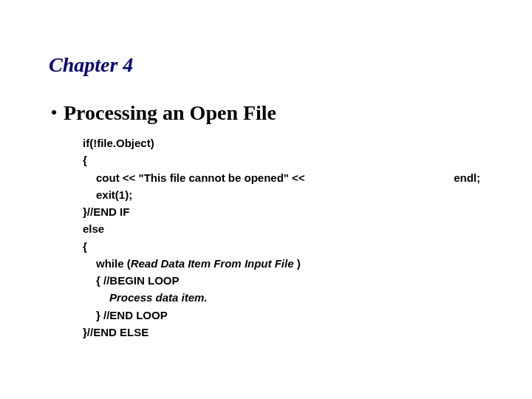 Image resolution: width=532 pixels, height=399 pixels. Describe the element at coordinates (285, 297) in the screenshot. I see `code-line: Process data item.` at that location.